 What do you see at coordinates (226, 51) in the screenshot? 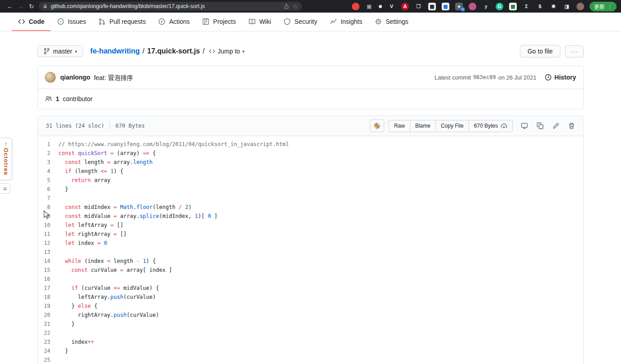
I see `jump-to-dropdown: Jump to ▾` at bounding box center [226, 51].